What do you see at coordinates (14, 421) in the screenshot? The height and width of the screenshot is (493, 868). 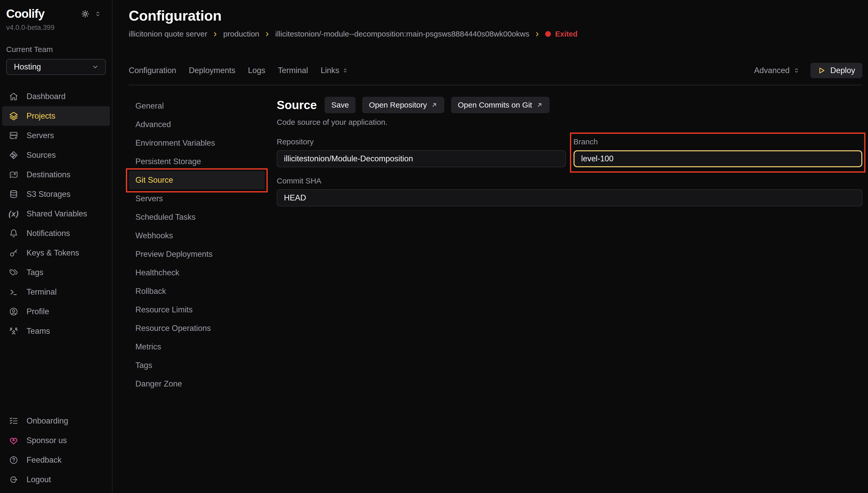 I see `list-checks-icon` at bounding box center [14, 421].